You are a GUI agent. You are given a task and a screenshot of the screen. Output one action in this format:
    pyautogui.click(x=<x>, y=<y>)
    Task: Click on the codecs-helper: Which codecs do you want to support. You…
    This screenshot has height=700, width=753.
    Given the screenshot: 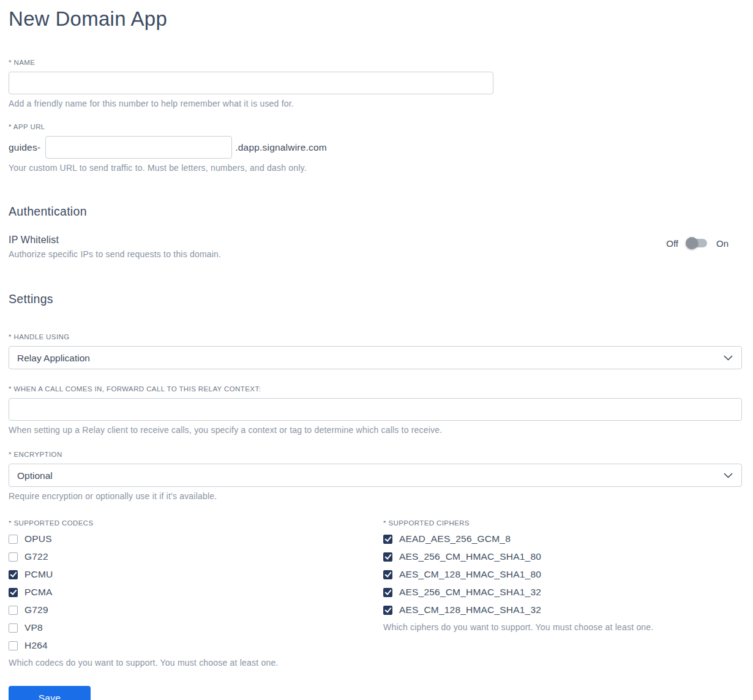 What is the action you would take?
    pyautogui.click(x=196, y=663)
    